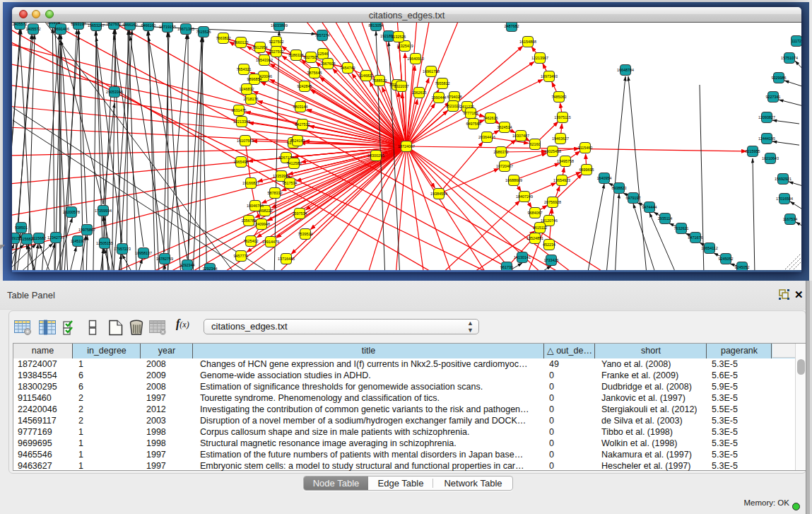 The image size is (812, 514). What do you see at coordinates (650, 207) in the screenshot?
I see `svg-text: 9474444` at bounding box center [650, 207].